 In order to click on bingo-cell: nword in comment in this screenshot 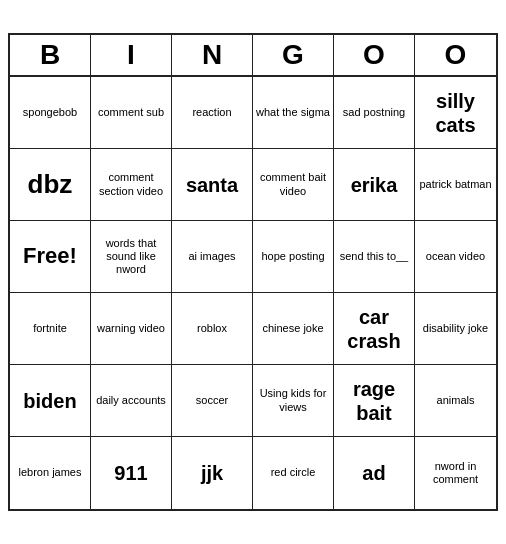, I will do `click(456, 473)`.